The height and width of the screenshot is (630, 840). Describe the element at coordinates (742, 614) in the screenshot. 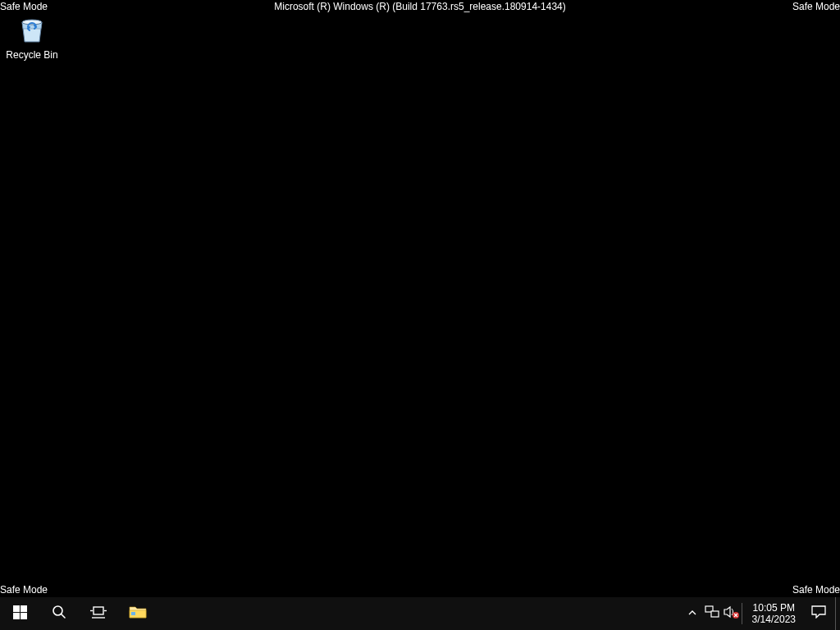

I see `tray-divider` at that location.